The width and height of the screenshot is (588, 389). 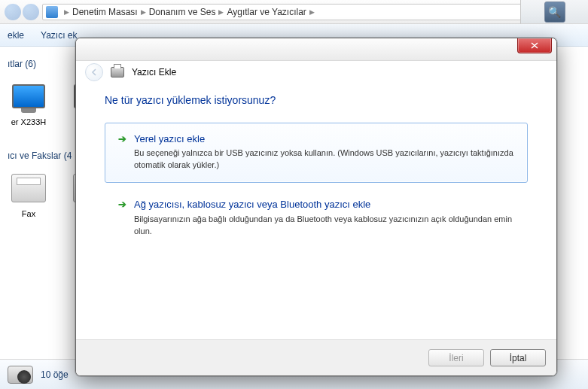 I want to click on wizard-title: Yazıcı Ekle, so click(x=154, y=72).